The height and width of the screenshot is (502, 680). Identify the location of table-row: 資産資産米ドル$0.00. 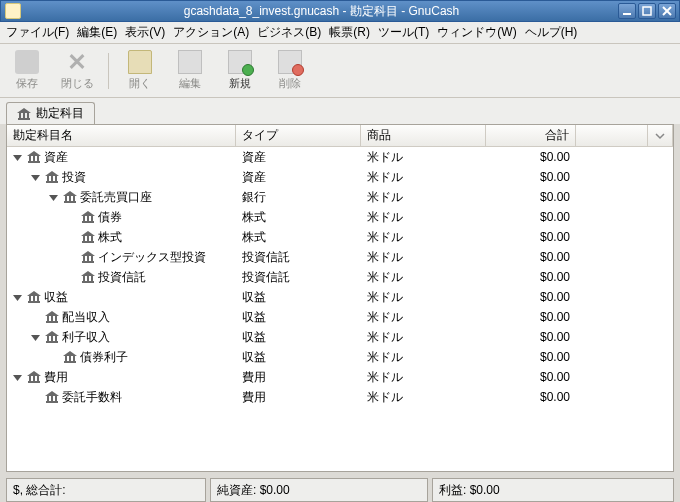
(340, 157).